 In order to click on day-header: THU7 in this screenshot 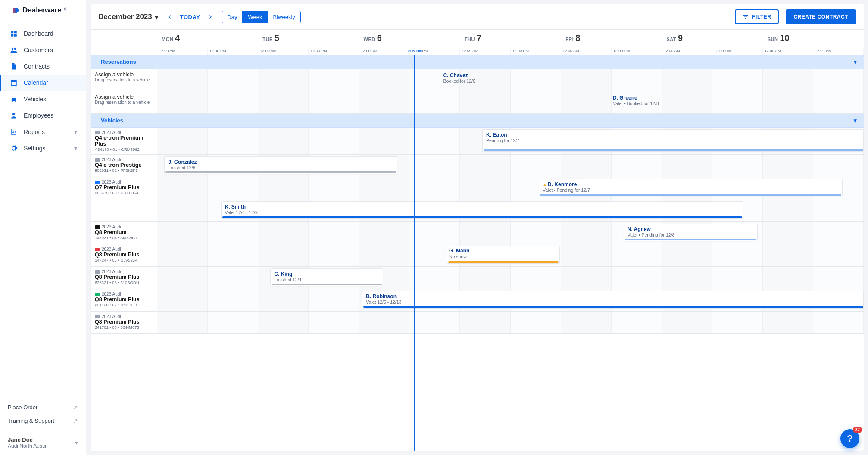, I will do `click(511, 38)`.